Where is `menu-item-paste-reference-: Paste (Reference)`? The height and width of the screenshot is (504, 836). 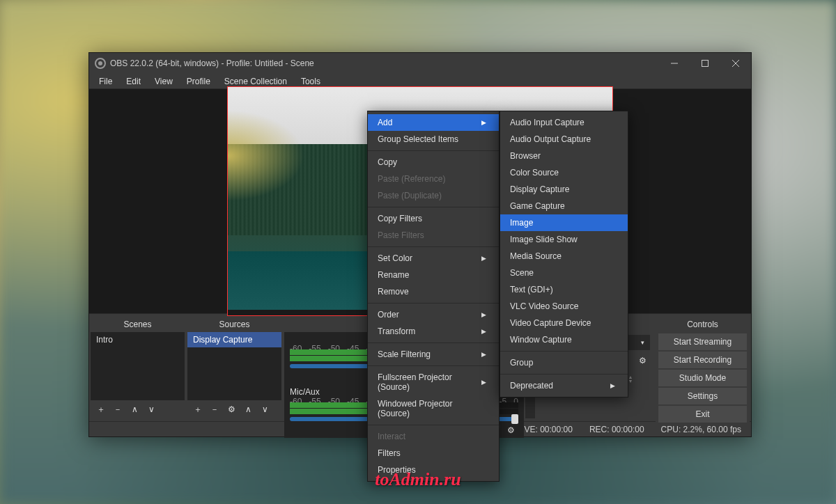
menu-item-paste-reference-: Paste (Reference) is located at coordinates (433, 179).